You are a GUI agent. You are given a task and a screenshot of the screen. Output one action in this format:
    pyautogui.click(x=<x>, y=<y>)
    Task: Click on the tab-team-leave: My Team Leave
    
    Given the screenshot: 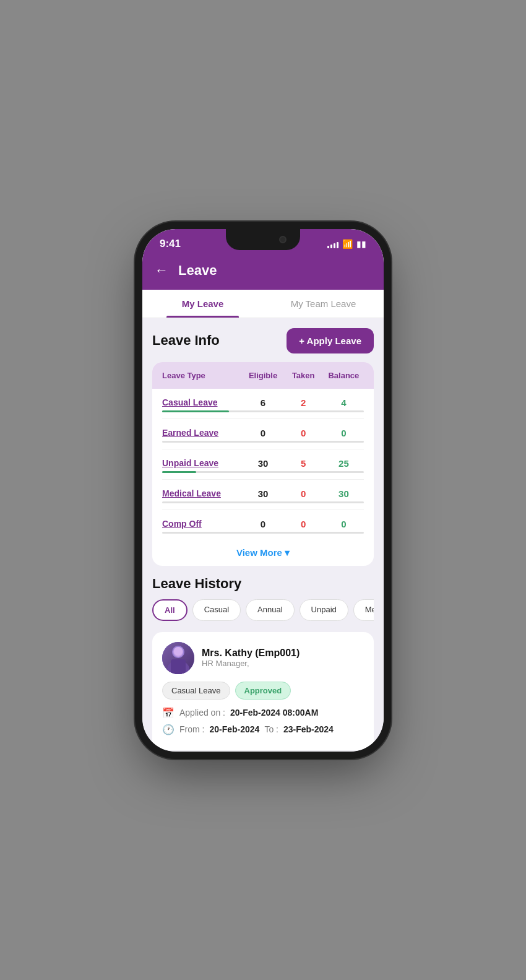 What is the action you would take?
    pyautogui.click(x=323, y=303)
    